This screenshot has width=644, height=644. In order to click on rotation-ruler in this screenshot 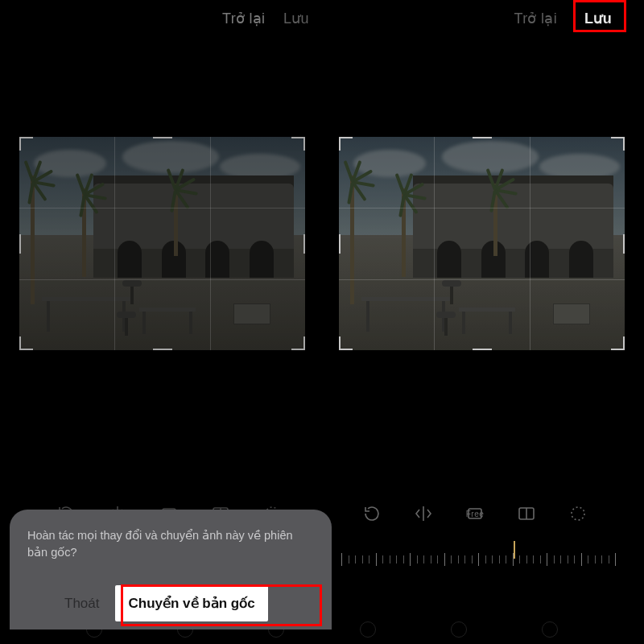, I will do `click(478, 561)`.